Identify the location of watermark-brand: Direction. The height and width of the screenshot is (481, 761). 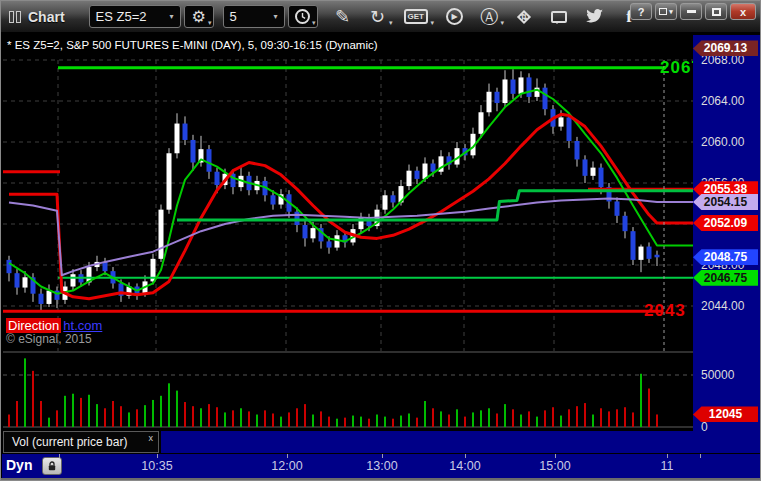
(34, 326).